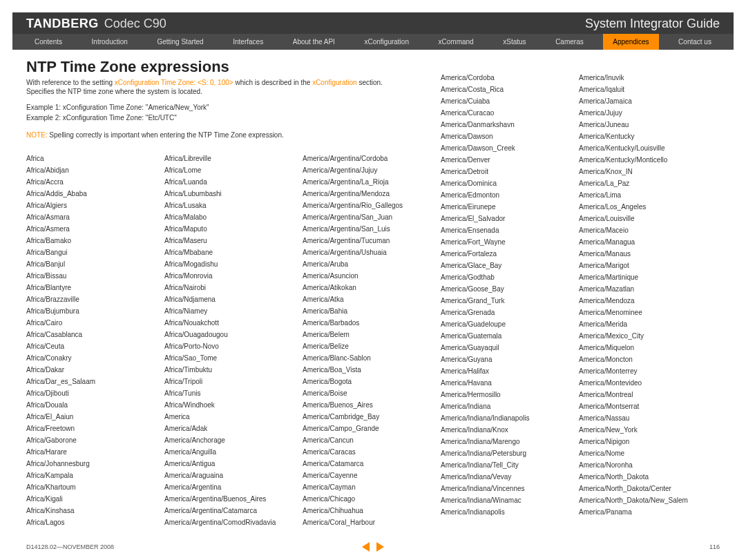 This screenshot has width=746, height=560. Describe the element at coordinates (231, 170) in the screenshot. I see `tz-item: Africa/Lome` at that location.